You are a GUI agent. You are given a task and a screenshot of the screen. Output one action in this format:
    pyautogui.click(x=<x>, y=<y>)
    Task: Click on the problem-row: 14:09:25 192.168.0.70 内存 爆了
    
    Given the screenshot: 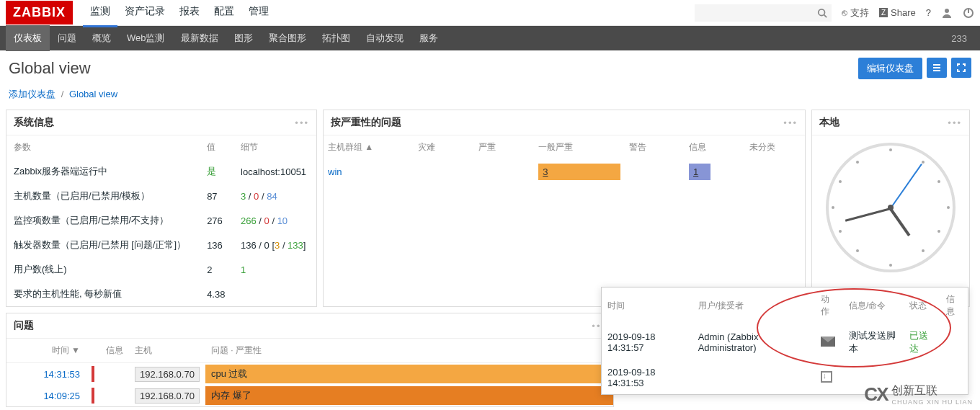 What is the action you would take?
    pyautogui.click(x=310, y=396)
    